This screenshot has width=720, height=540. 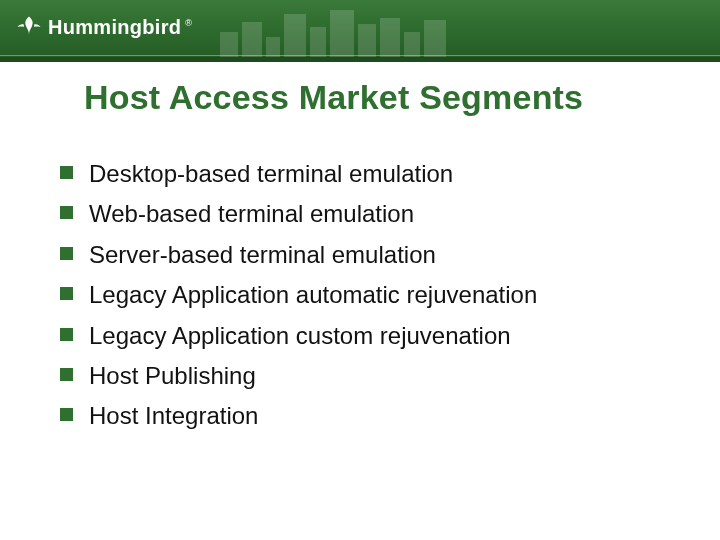 I want to click on list-item: Host Publishing, so click(x=360, y=376).